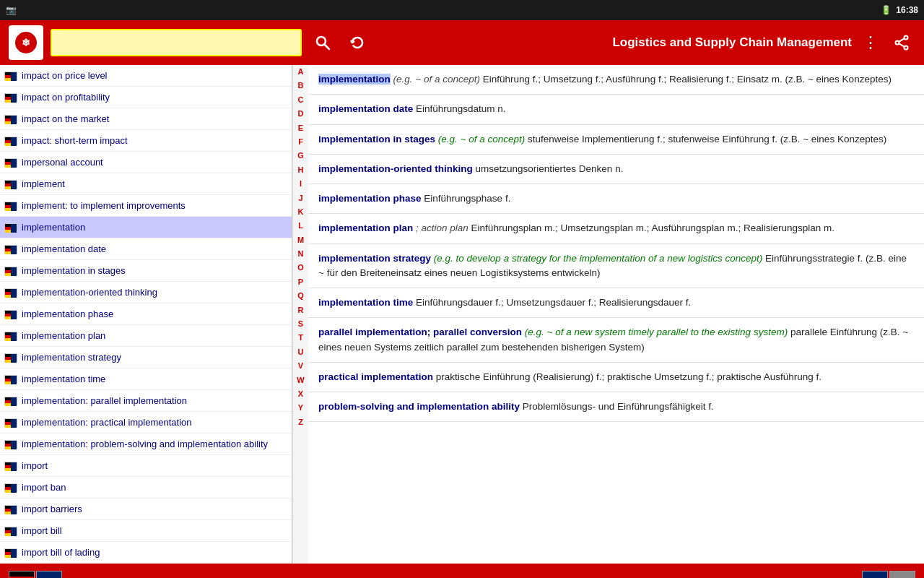 This screenshot has height=578, width=924. What do you see at coordinates (146, 271) in the screenshot?
I see `list-item: implementation in stages` at bounding box center [146, 271].